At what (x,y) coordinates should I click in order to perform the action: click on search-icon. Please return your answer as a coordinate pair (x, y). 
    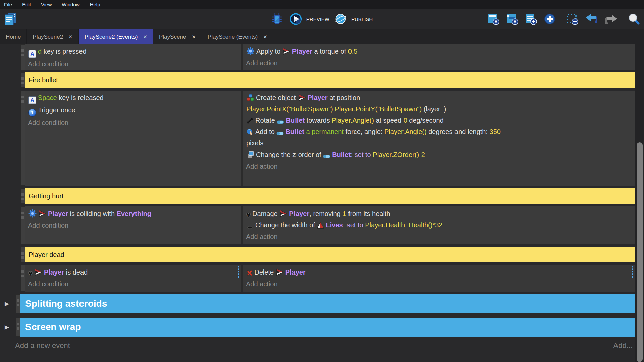
    Looking at the image, I should click on (634, 19).